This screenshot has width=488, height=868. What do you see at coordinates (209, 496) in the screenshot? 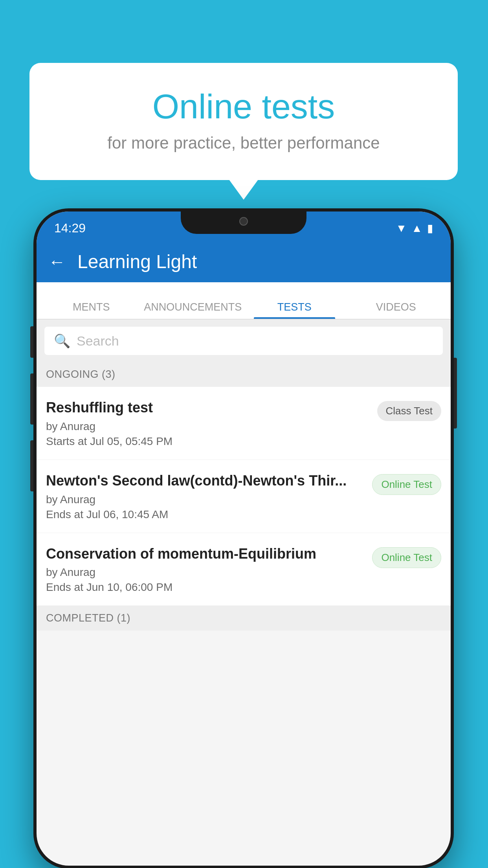
I see `test-info: Newton's Second law(contd)-Newton's Thir…` at bounding box center [209, 496].